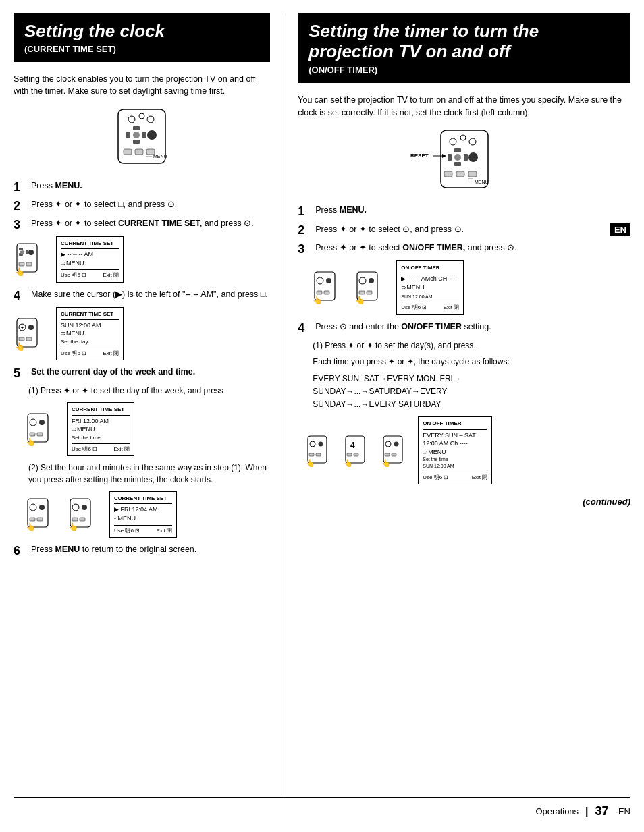 The height and width of the screenshot is (832, 644). I want to click on right-screen-line2-1: ⊃MENU, so click(430, 287).